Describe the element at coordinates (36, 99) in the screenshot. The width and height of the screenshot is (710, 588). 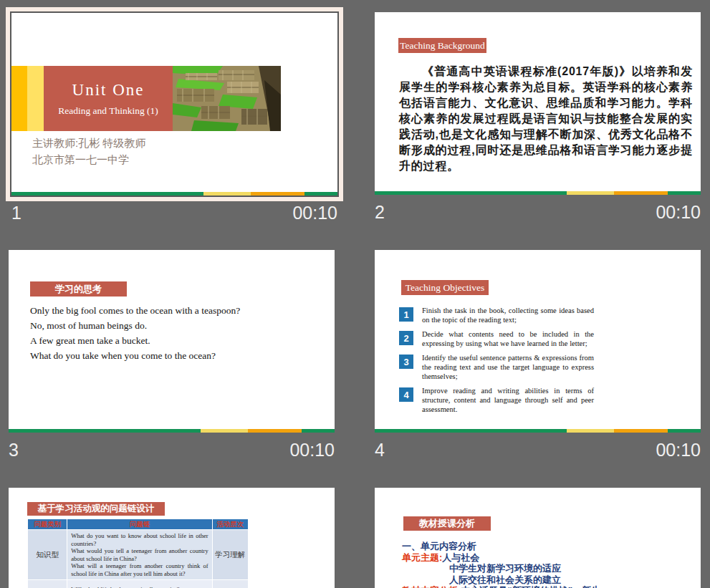
I see `banner-yellow-bar` at that location.